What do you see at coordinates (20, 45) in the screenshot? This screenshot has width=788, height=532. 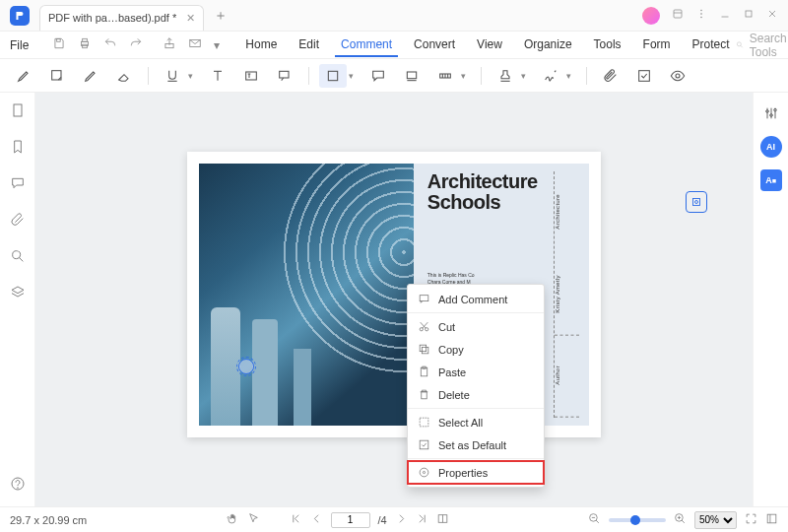 I see `file-menu: File` at bounding box center [20, 45].